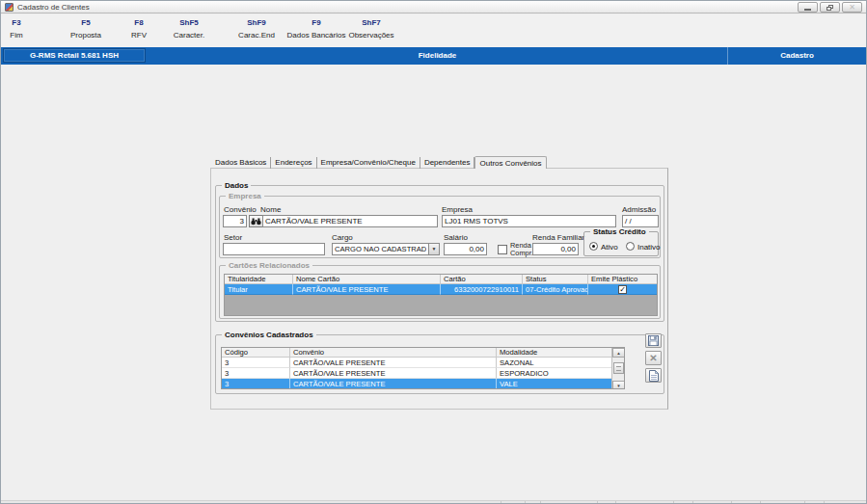 The height and width of the screenshot is (504, 867). What do you see at coordinates (236, 185) in the screenshot?
I see `group-dados-legend: Dados` at bounding box center [236, 185].